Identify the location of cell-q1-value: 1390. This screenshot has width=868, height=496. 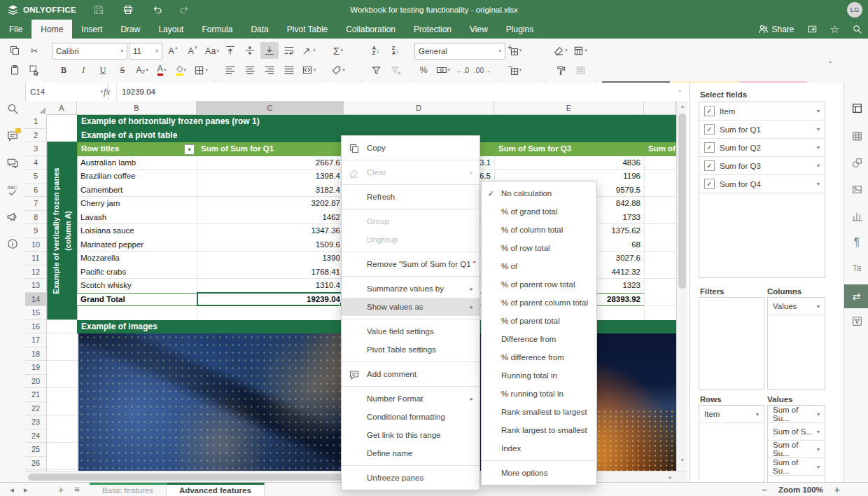
(270, 259).